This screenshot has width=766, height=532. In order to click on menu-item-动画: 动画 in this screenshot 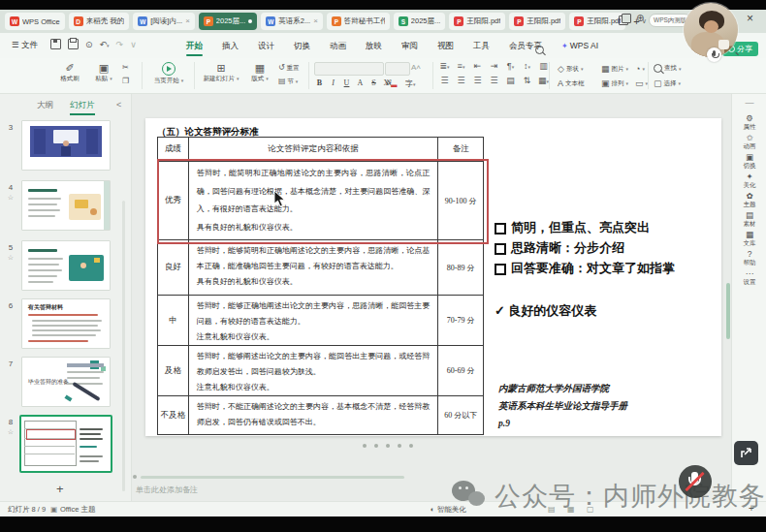, I will do `click(337, 46)`.